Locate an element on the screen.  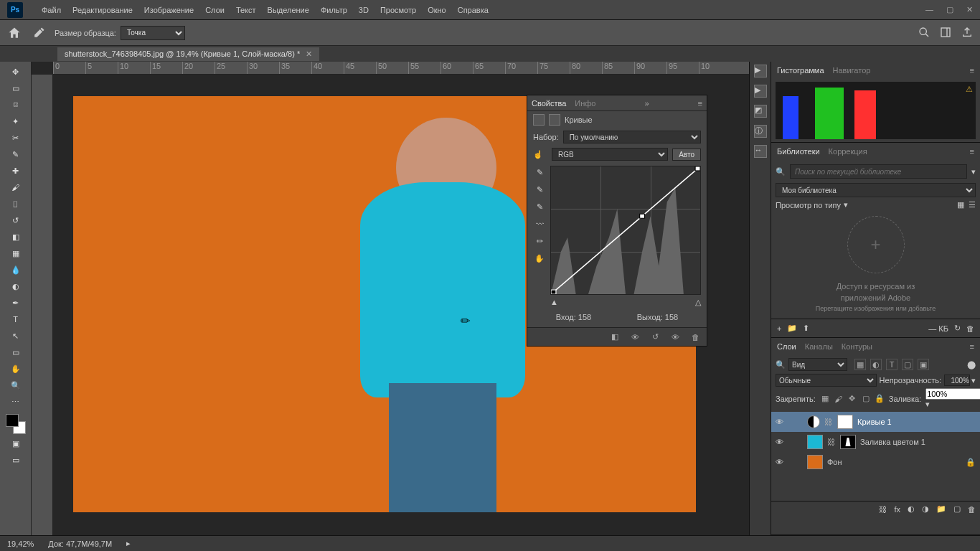
filter-toggle-icon: ⬤ is located at coordinates (971, 364).